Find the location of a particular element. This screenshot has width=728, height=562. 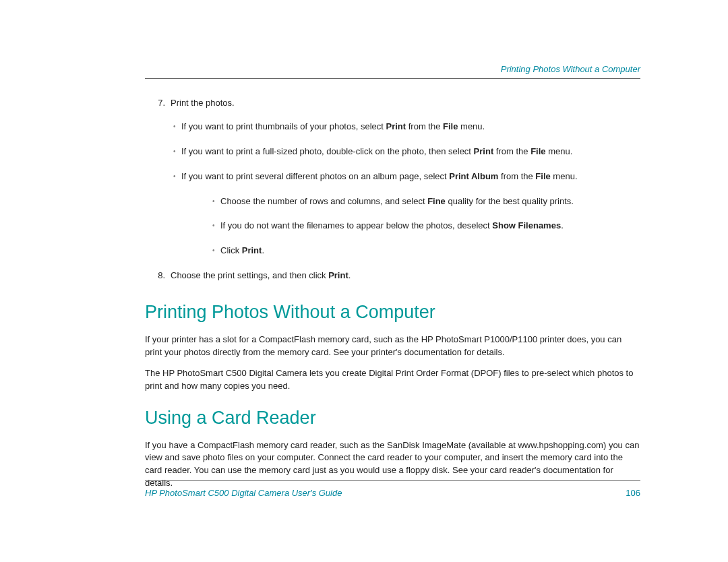

list-item-8: 8. Choose the print settings, and then c… is located at coordinates (396, 276).